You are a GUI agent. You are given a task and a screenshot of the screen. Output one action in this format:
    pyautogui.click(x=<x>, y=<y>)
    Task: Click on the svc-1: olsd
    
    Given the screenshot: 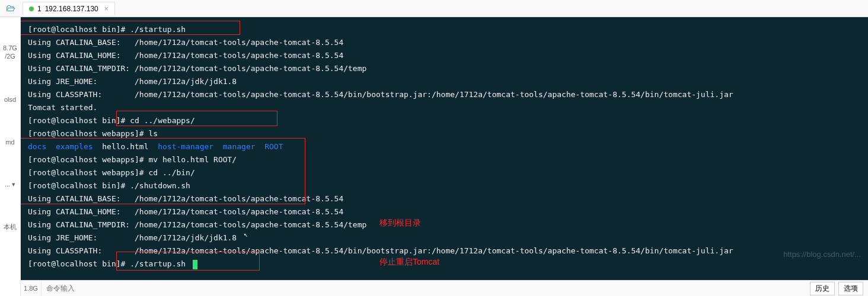 What is the action you would take?
    pyautogui.click(x=10, y=99)
    